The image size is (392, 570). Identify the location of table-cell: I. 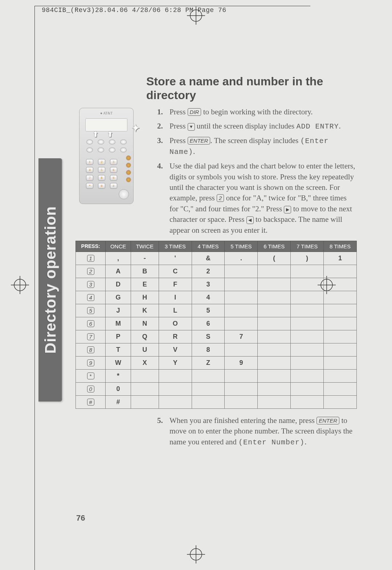
(175, 297).